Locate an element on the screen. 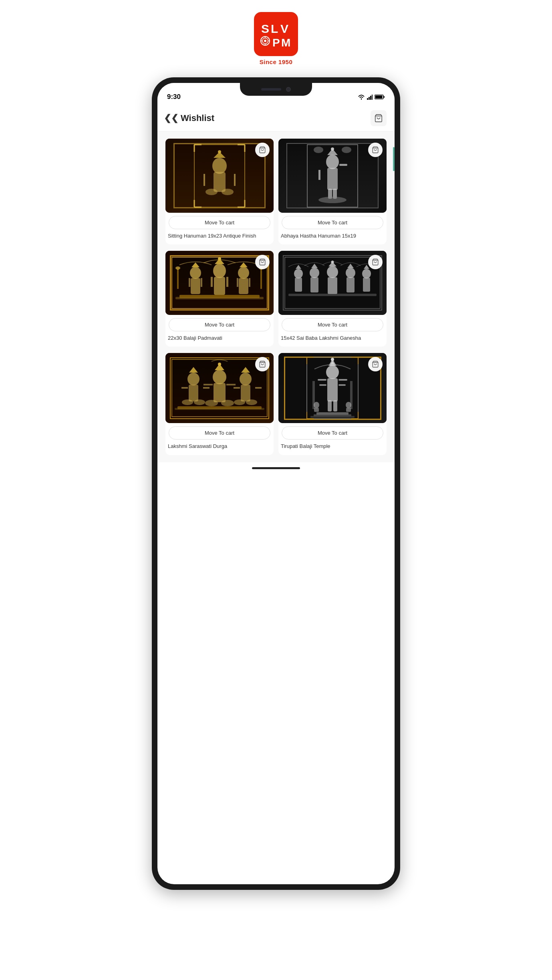 This screenshot has height=980, width=552. status-bar: 9:30 is located at coordinates (276, 95).